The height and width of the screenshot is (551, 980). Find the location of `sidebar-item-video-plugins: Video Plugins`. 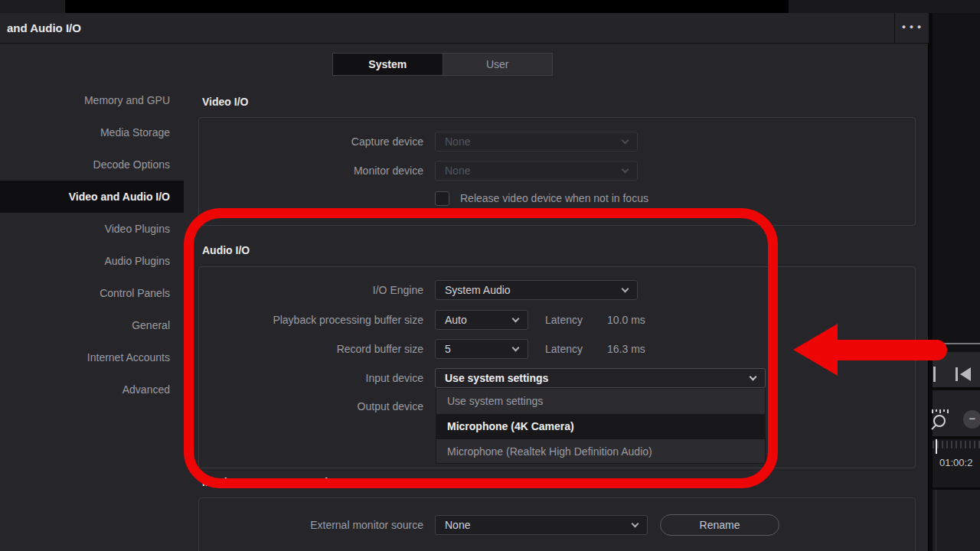

sidebar-item-video-plugins: Video Plugins is located at coordinates (92, 229).